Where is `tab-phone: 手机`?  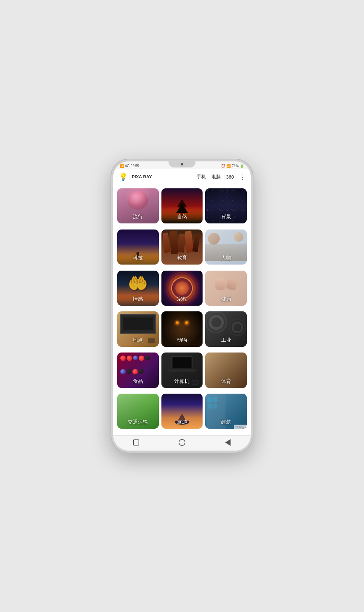
tab-phone: 手机 is located at coordinates (201, 177).